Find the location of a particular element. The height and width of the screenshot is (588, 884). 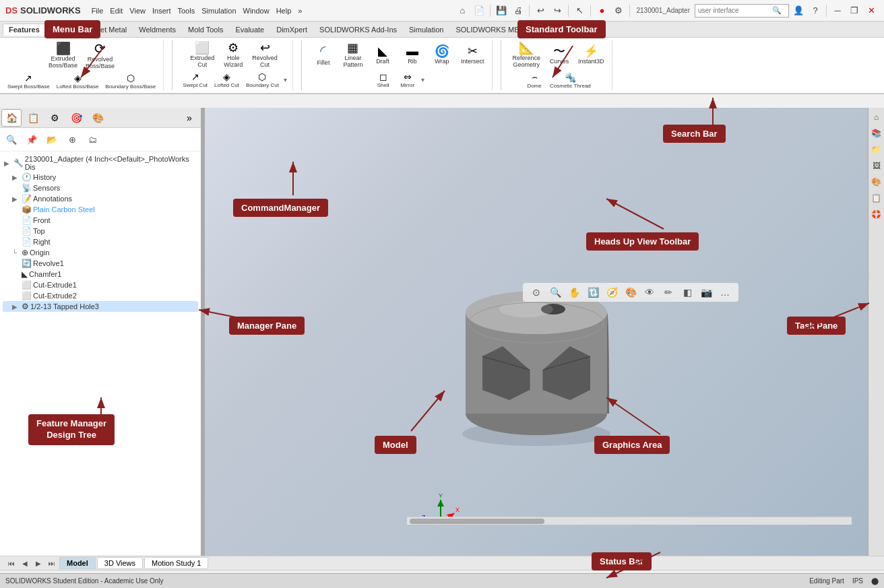

tab-addins: SOLIDWORKS Add-Ins is located at coordinates (358, 30).